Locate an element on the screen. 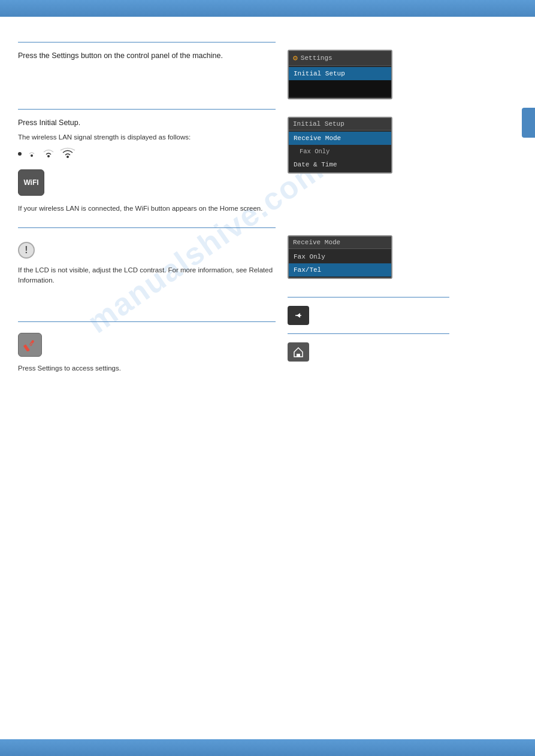  section3-note: If the LCD is not visible, adjust the LC… is located at coordinates (147, 275).